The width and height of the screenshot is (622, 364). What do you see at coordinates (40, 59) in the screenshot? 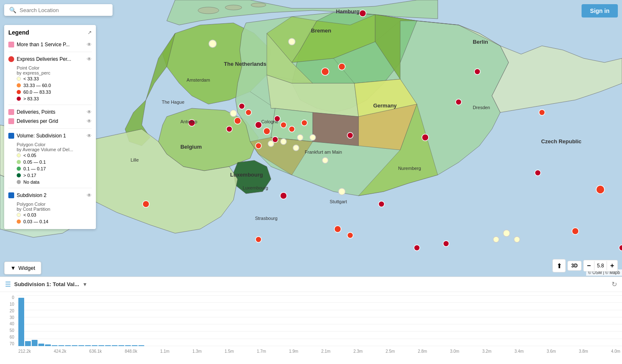
I see `legend-item-left-2: Express Deliveries Per...` at bounding box center [40, 59].